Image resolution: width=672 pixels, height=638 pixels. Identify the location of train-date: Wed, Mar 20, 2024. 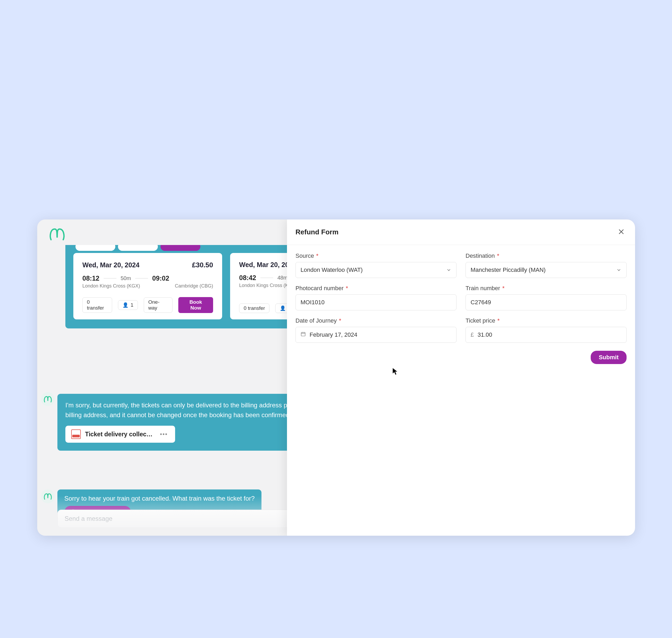
(111, 265).